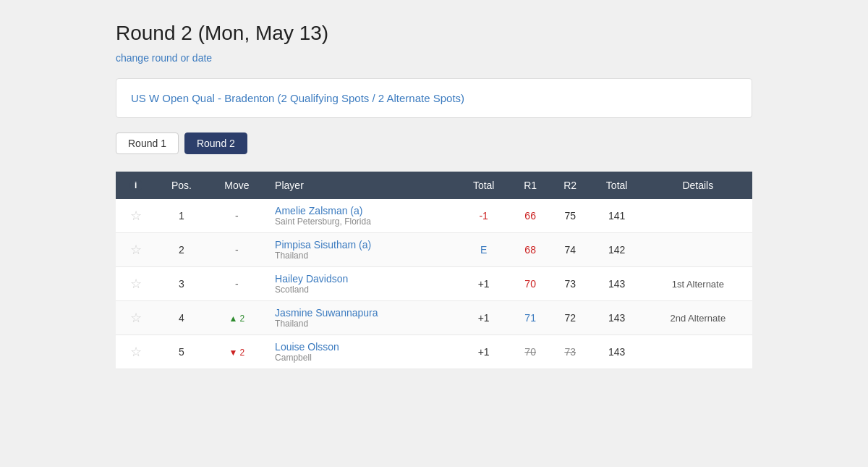 The image size is (868, 467). I want to click on player-country: Campbell, so click(363, 358).